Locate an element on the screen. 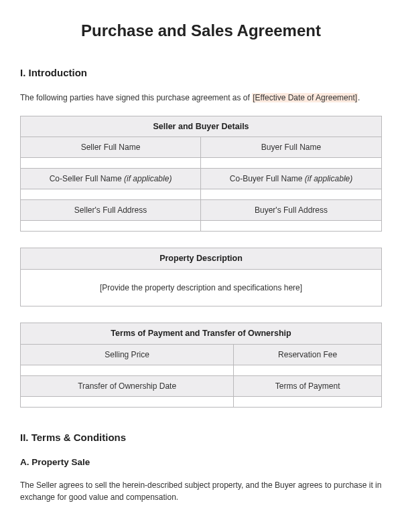 The height and width of the screenshot is (532, 402). reservation-fee-label: Reservation Fee is located at coordinates (308, 355).